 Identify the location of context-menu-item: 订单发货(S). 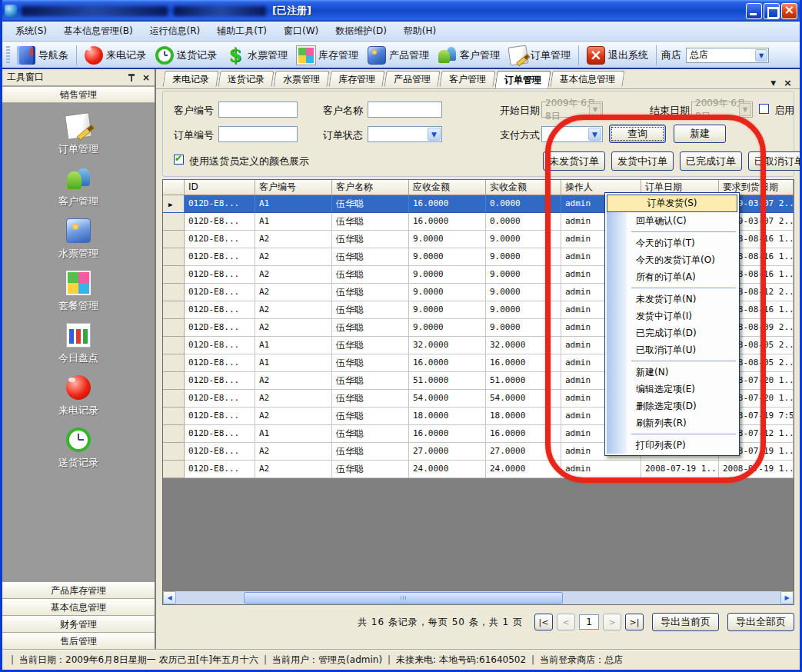
(672, 203).